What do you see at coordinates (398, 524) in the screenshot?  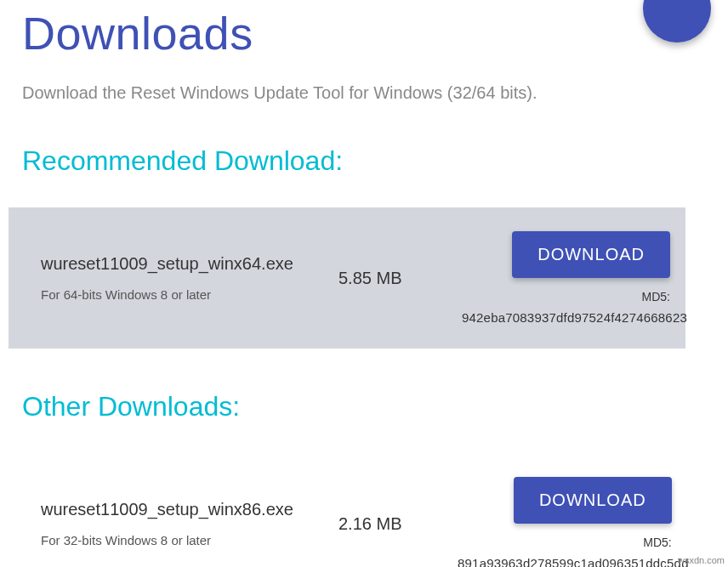 I see `file-size: 2.16 MB` at bounding box center [398, 524].